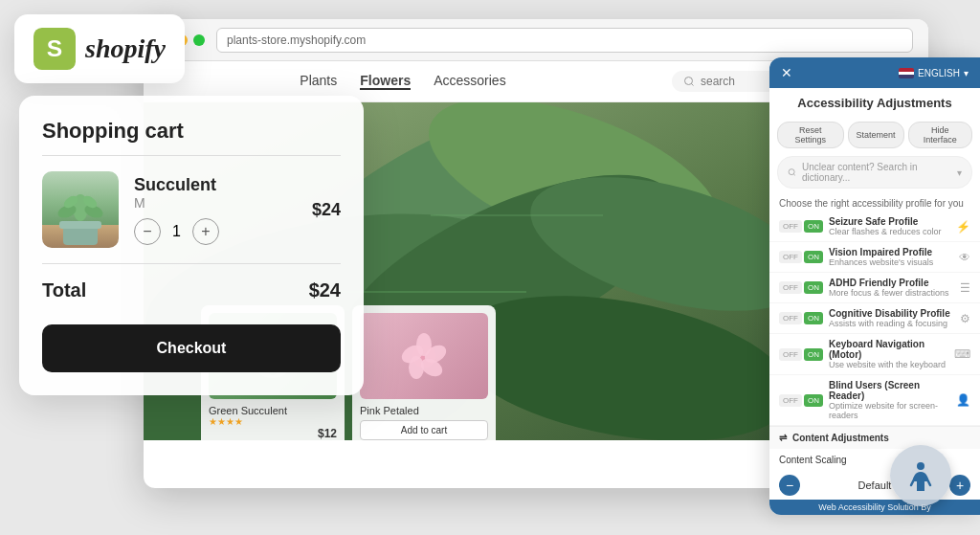  Describe the element at coordinates (877, 172) in the screenshot. I see `dictionary-search-placeholder: Unclear content? Search in dictionary...` at that location.